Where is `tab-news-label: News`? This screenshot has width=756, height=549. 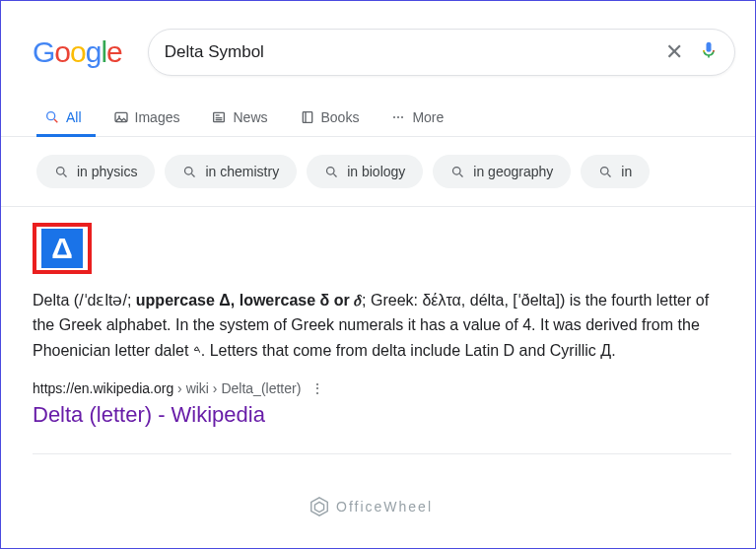
tab-news-label: News is located at coordinates (250, 117).